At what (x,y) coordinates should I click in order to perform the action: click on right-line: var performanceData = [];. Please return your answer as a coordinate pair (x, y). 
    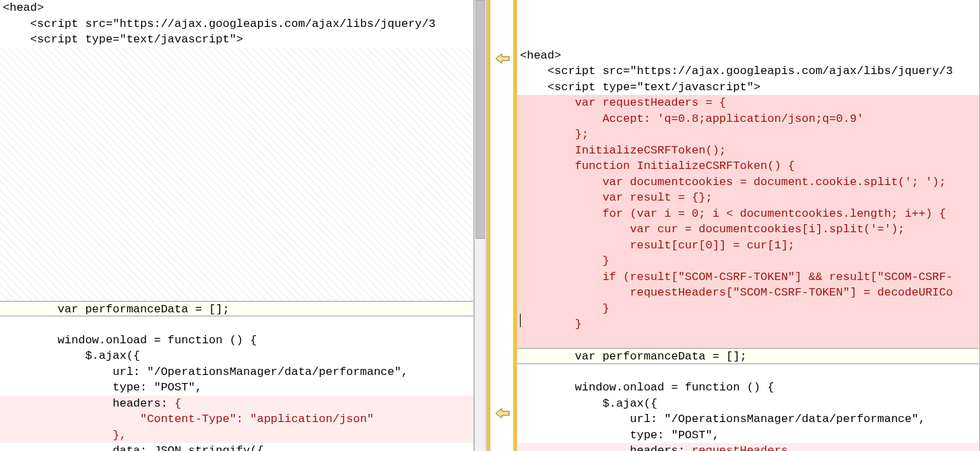
    Looking at the image, I should click on (748, 356).